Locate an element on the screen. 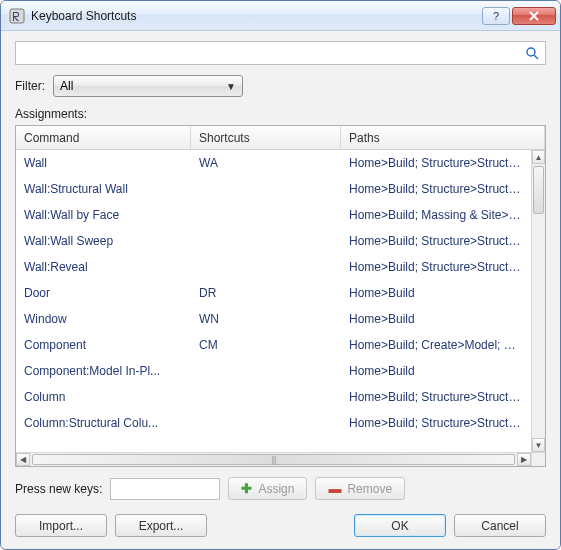  cancel-button-label: Cancel is located at coordinates (500, 526).